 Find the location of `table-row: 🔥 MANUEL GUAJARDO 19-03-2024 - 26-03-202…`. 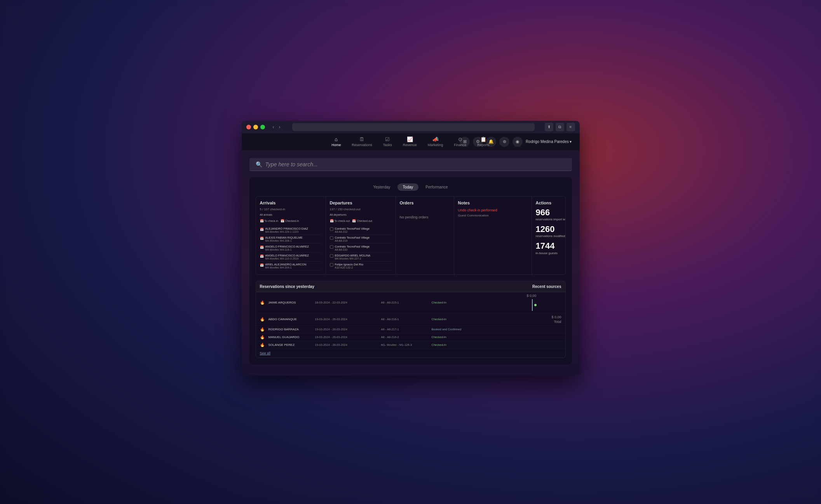

table-row: 🔥 MANUEL GUAJARDO 19-03-2024 - 26-03-202… is located at coordinates (411, 337).